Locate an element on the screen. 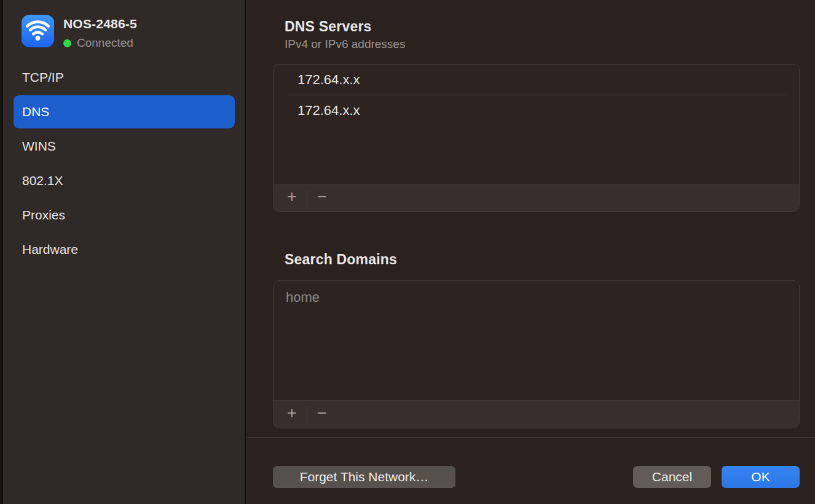  sidebar-item-8021x: 802.1X is located at coordinates (124, 181).